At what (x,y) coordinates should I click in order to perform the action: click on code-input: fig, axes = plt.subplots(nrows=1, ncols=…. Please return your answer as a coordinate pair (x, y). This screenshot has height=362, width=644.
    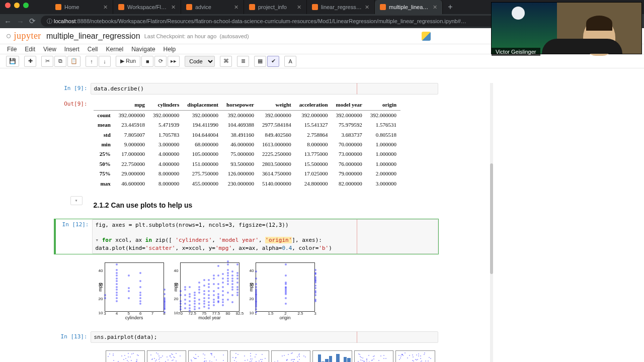
    Looking at the image, I should click on (265, 237).